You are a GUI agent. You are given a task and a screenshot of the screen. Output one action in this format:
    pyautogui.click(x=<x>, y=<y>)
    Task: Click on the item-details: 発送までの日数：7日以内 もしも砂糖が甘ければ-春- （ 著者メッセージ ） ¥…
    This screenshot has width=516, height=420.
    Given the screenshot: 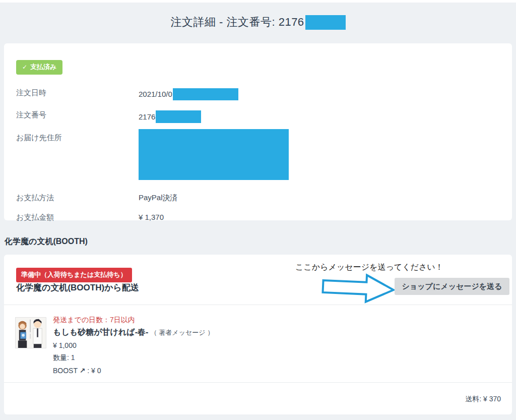 What is the action you would take?
    pyautogui.click(x=133, y=347)
    